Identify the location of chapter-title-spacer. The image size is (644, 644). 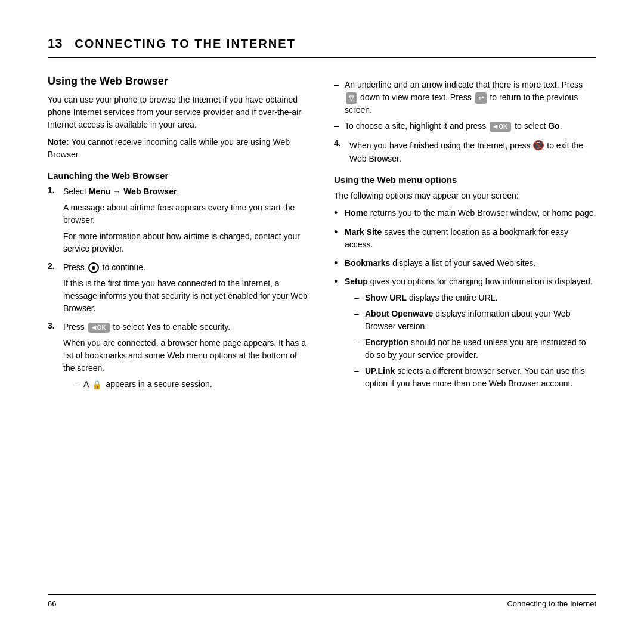
(69, 44).